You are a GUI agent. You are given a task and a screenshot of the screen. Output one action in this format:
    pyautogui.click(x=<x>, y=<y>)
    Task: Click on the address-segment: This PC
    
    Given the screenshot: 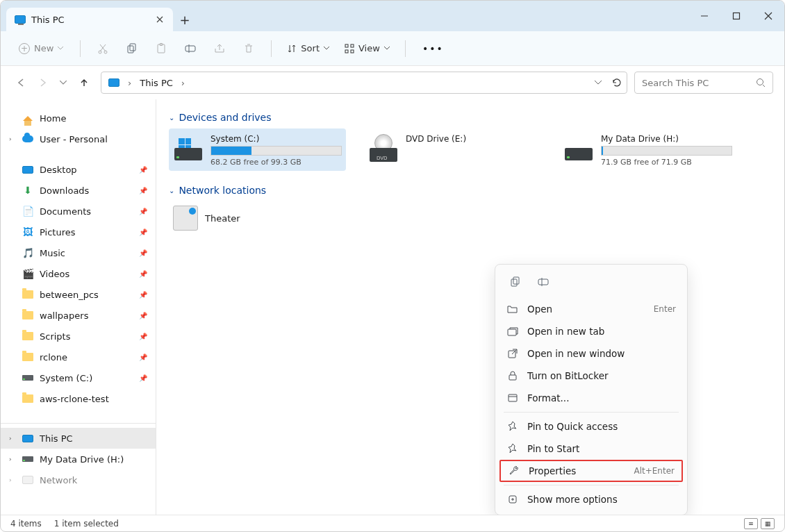 What is the action you would take?
    pyautogui.click(x=156, y=83)
    